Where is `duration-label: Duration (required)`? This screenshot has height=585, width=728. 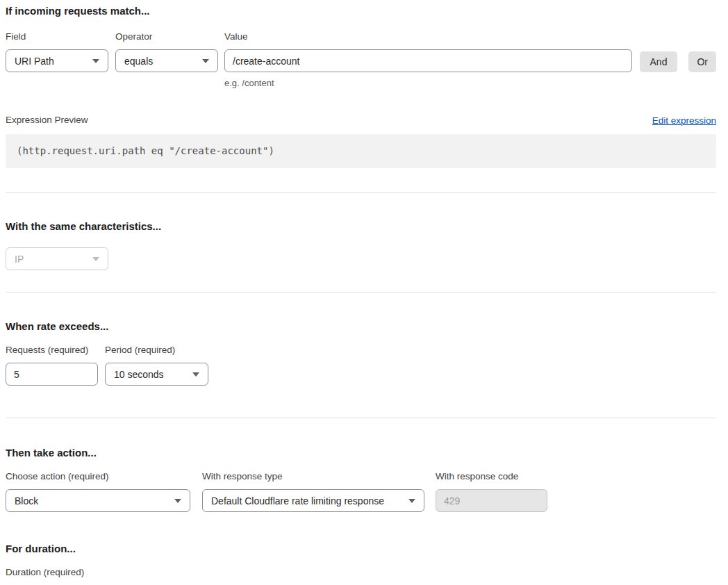 duration-label: Duration (required) is located at coordinates (57, 572).